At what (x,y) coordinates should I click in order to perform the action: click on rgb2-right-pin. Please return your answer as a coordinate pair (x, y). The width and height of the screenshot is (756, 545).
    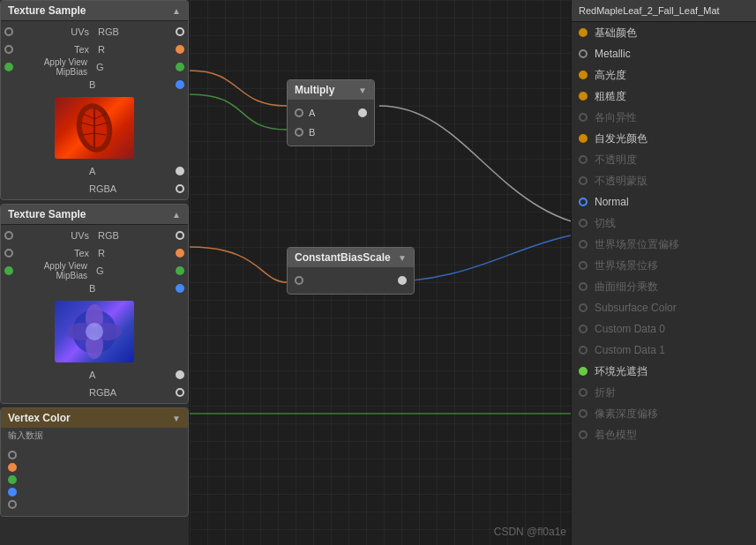
    Looking at the image, I should click on (180, 235).